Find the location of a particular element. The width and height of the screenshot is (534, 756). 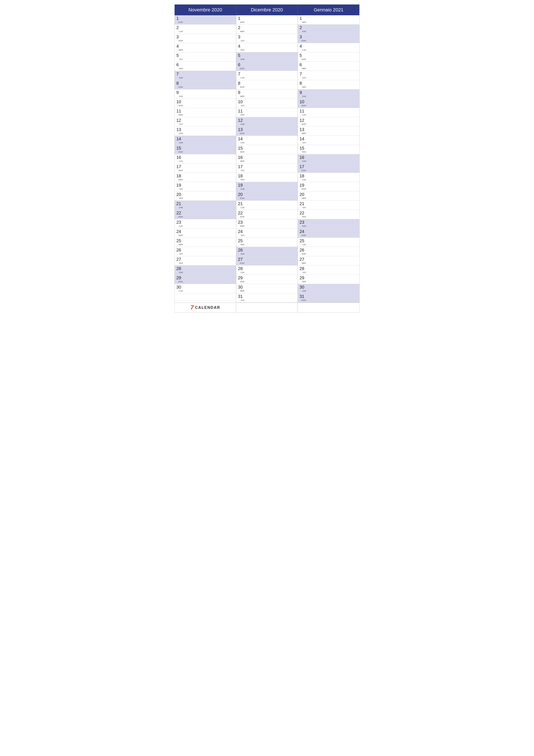

day-number: 17 is located at coordinates (241, 167).